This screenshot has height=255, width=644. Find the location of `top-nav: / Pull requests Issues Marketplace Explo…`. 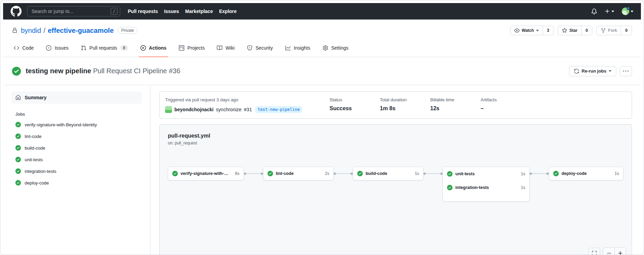

top-nav: / Pull requests Issues Marketplace Explo… is located at coordinates (322, 11).